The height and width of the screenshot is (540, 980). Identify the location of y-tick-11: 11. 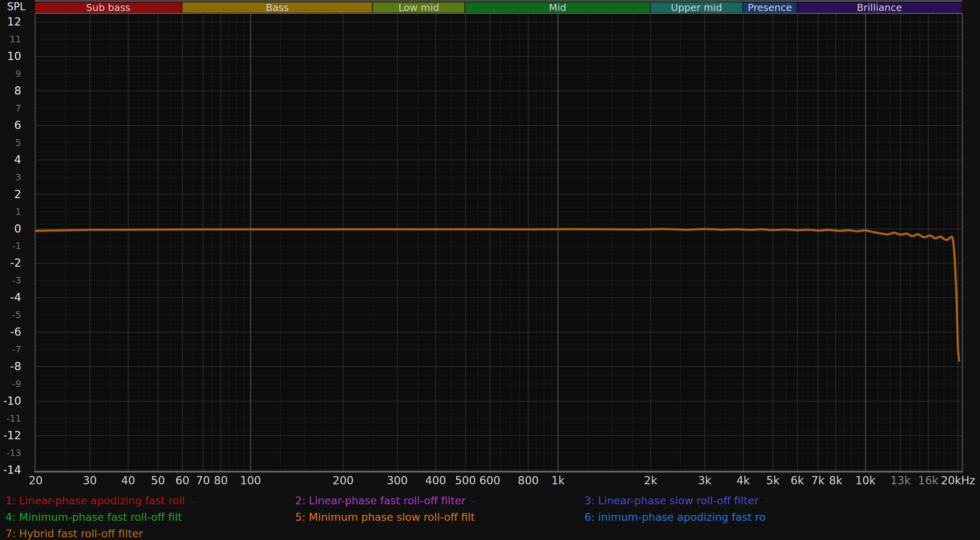
(11, 39).